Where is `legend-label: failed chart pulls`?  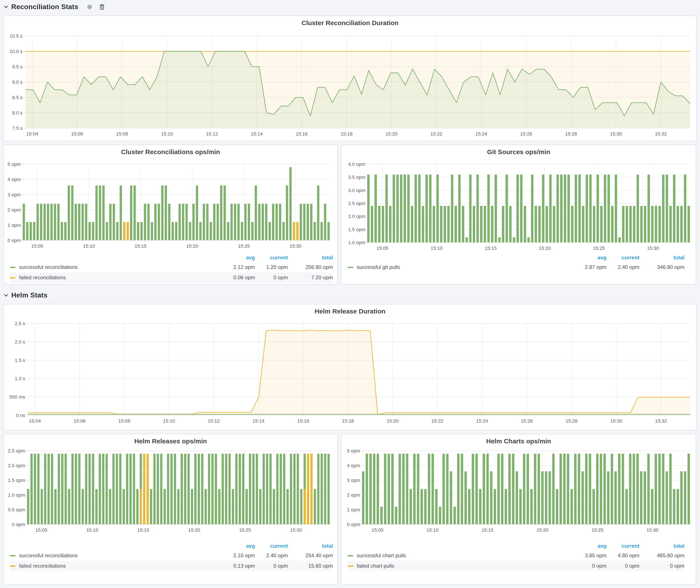
legend-label: failed chart pulls is located at coordinates (463, 566).